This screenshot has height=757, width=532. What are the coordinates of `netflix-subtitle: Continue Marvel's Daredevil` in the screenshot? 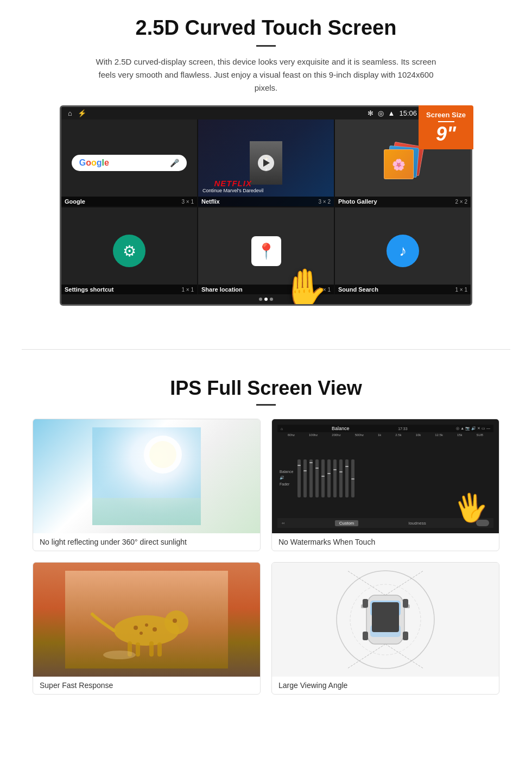 It's located at (233, 191).